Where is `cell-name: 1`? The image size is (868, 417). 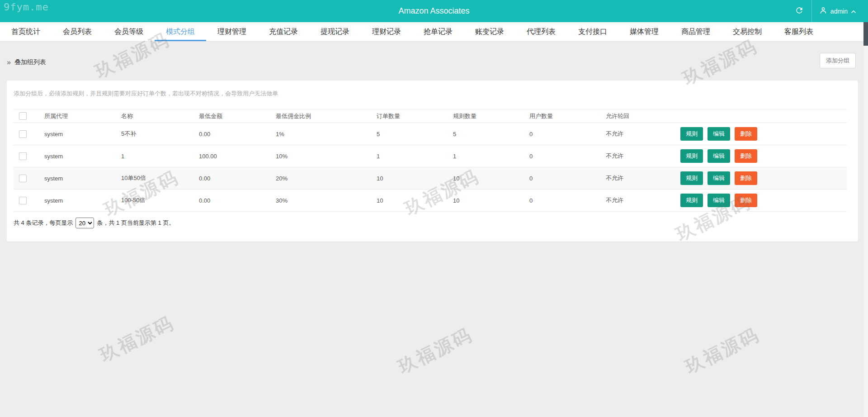 cell-name: 1 is located at coordinates (160, 156).